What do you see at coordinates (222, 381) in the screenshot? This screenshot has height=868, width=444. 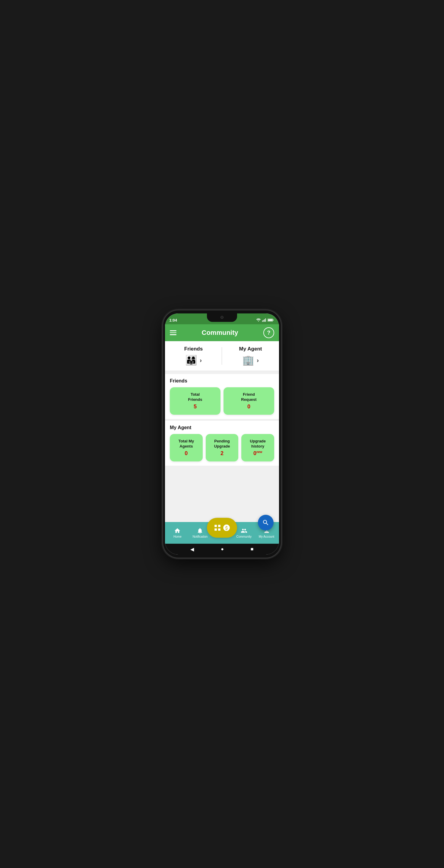 I see `friends-section-title: Friends` at bounding box center [222, 381].